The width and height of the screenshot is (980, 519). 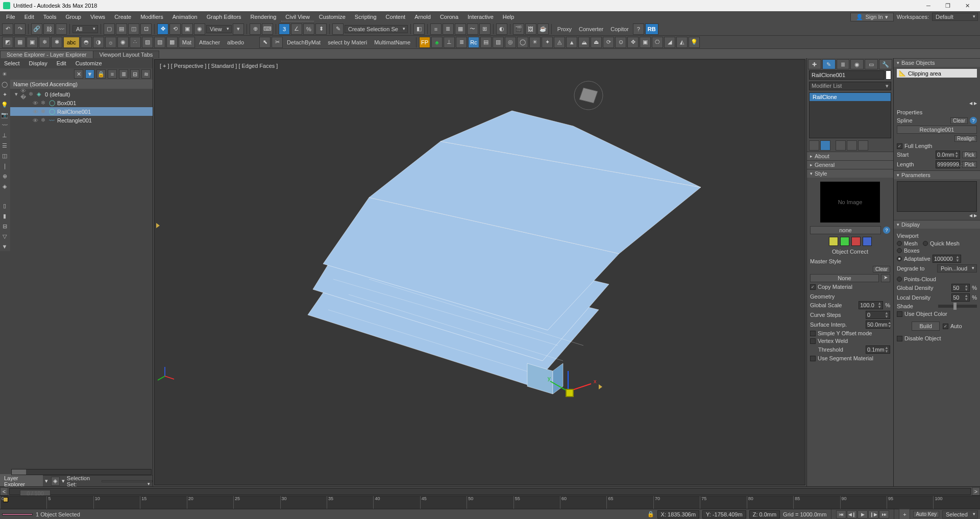 I want to click on menu-help: Help, so click(x=508, y=17).